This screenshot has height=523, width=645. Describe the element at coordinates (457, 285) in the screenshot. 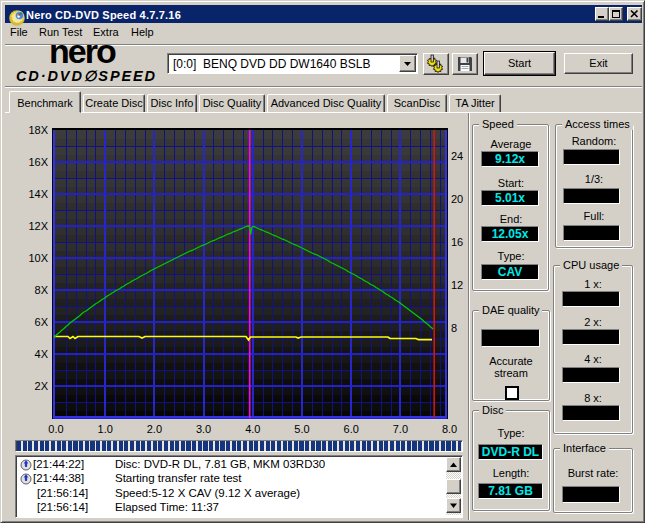

I see `svg-text: 12` at that location.